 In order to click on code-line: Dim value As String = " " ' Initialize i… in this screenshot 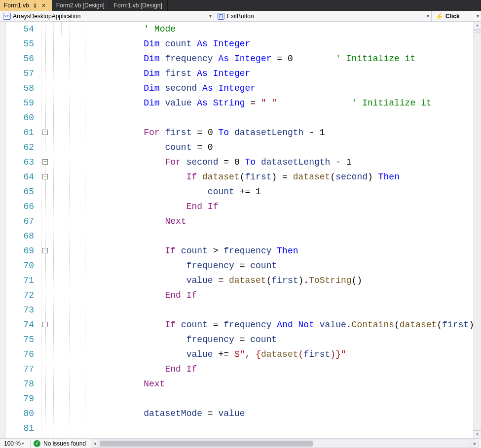, I will do `click(271, 103)`.